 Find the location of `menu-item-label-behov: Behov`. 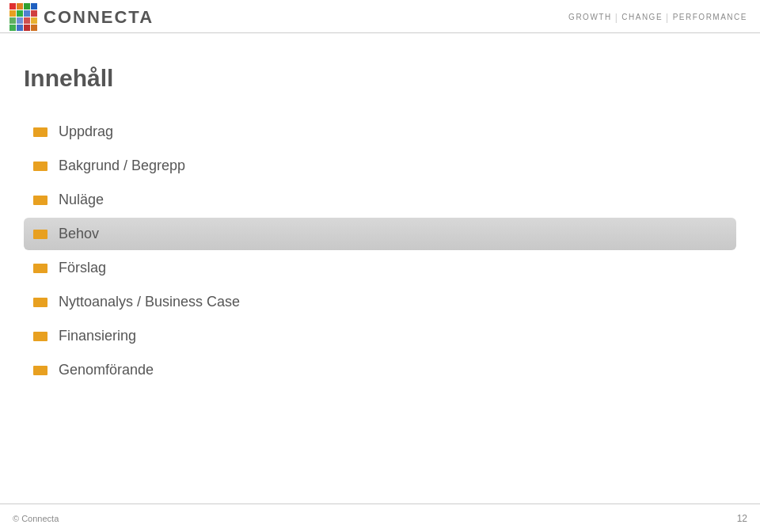

menu-item-label-behov: Behov is located at coordinates (79, 234).